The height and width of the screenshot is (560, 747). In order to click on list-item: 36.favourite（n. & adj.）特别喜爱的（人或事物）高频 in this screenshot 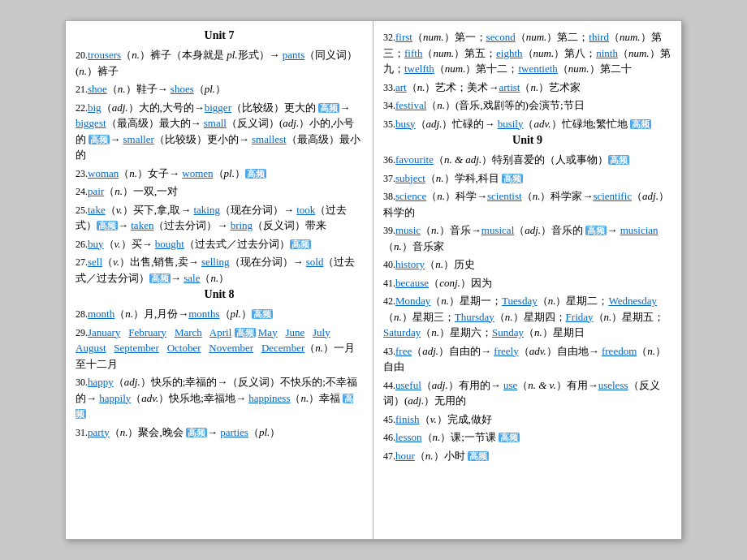, I will do `click(528, 160)`.